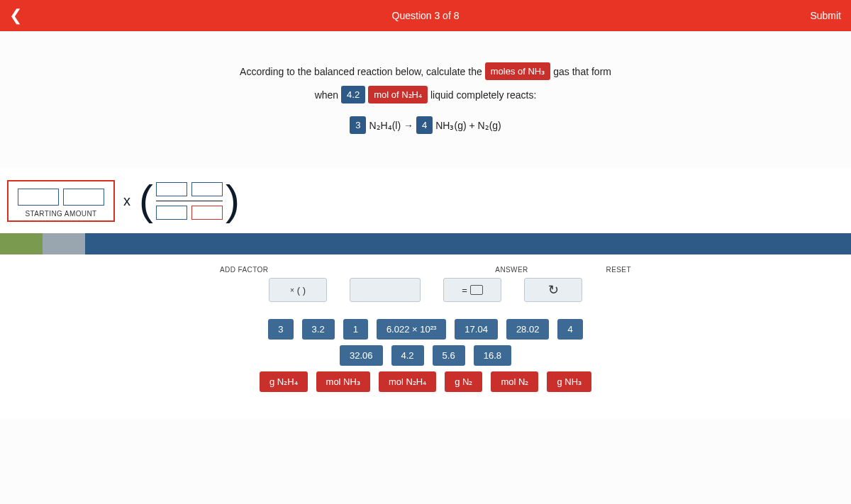  What do you see at coordinates (515, 381) in the screenshot?
I see `unit-tile: mol N₂` at bounding box center [515, 381].